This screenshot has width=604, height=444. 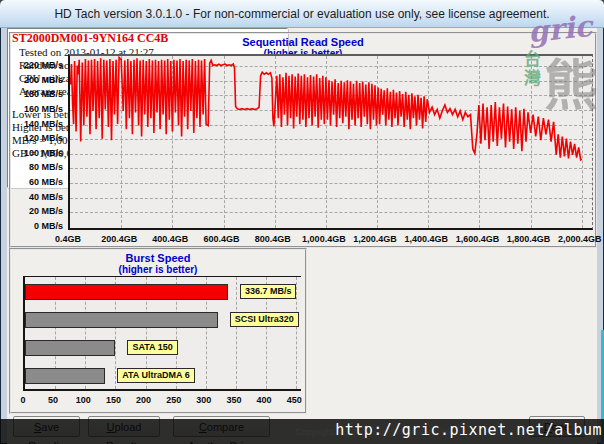 What do you see at coordinates (23, 400) in the screenshot?
I see `burst-x-tick-label: 0` at bounding box center [23, 400].